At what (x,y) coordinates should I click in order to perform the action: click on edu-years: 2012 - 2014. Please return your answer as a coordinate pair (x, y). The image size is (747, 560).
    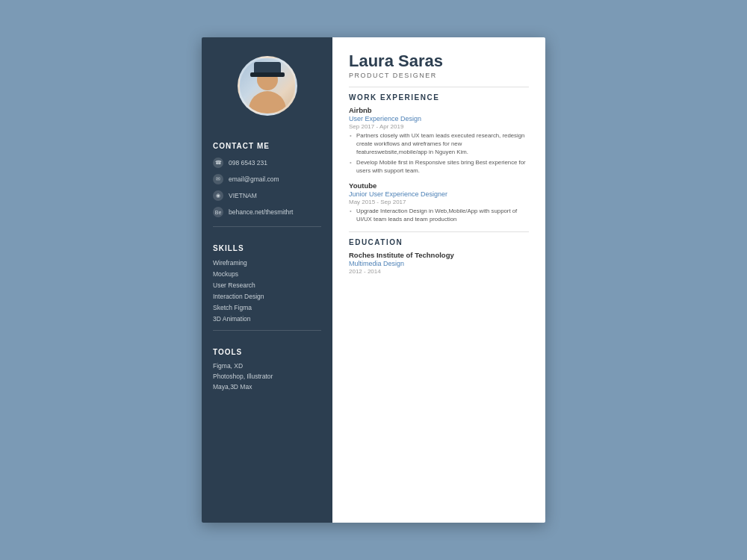
    Looking at the image, I should click on (439, 272).